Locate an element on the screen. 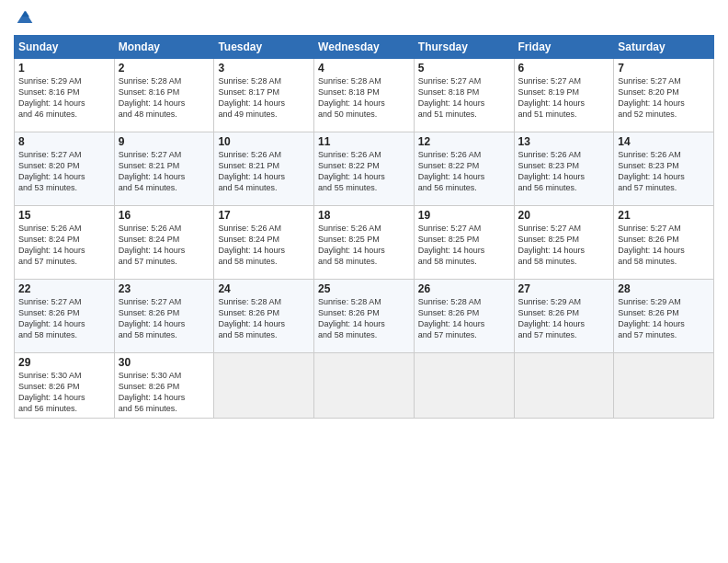 The height and width of the screenshot is (563, 728). calendar-week-5: 29Sunrise: 5:30 AMSunset: 8:26 PMDayligh… is located at coordinates (364, 386).